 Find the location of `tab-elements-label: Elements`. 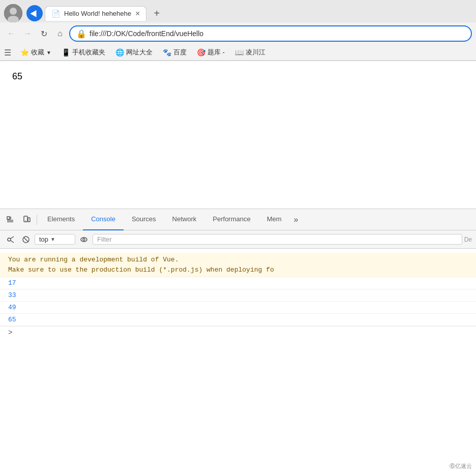

tab-elements-label: Elements is located at coordinates (61, 219).